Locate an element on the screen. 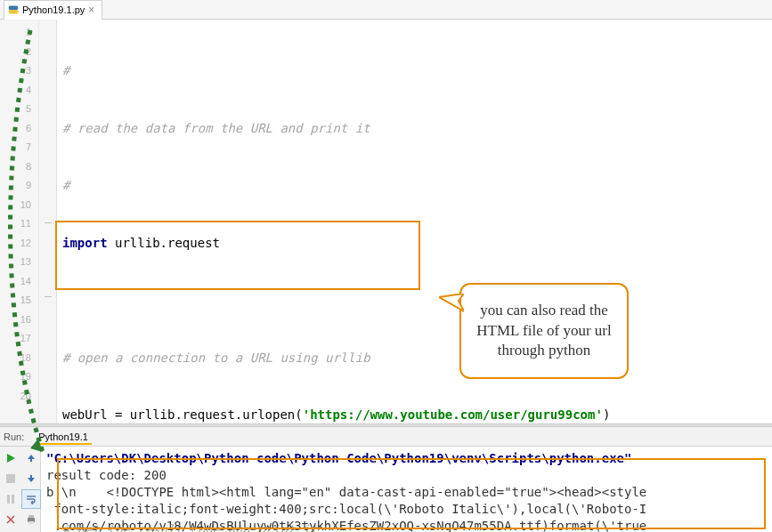  pause-disabled-button is located at coordinates (11, 499).